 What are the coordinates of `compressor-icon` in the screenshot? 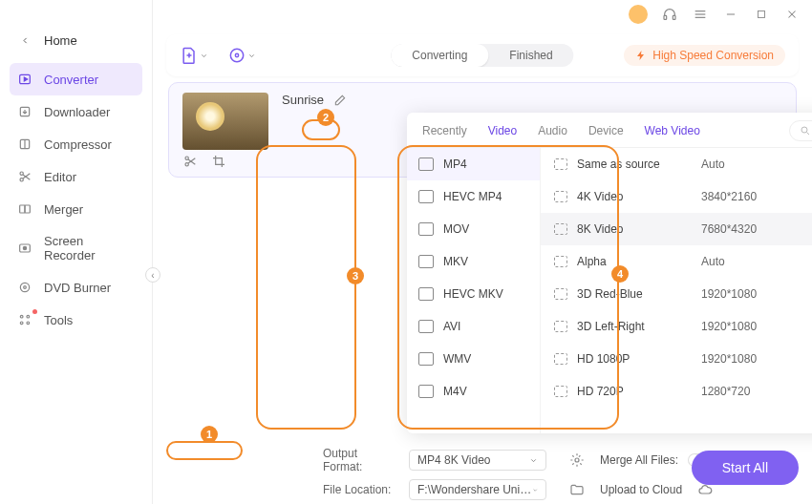 It's located at (25, 144).